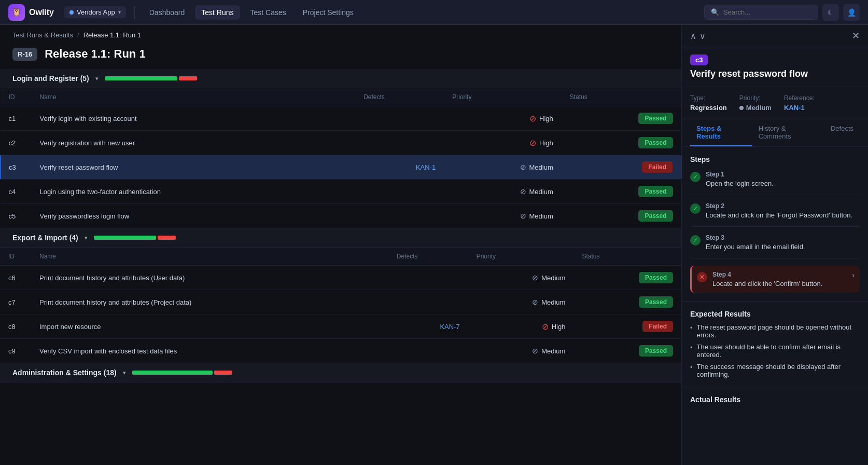  What do you see at coordinates (831, 12) in the screenshot?
I see `theme-toggle-button: ☾` at bounding box center [831, 12].